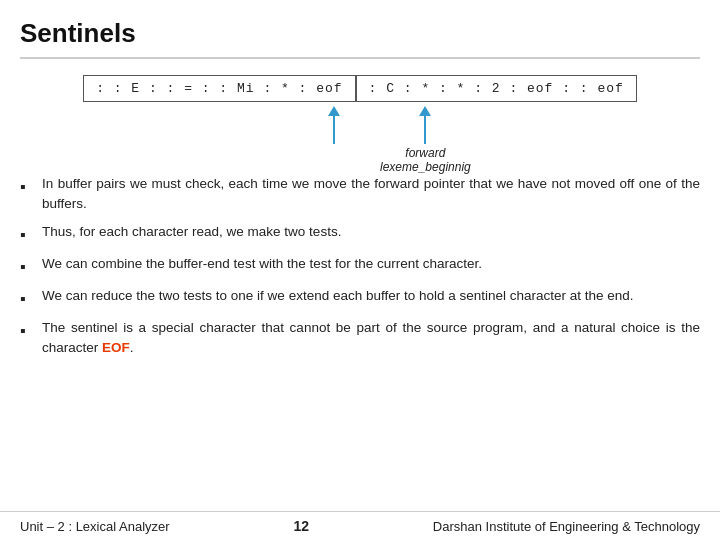 The height and width of the screenshot is (540, 720). I want to click on bullet-text-5: The sentinel is a special character that…, so click(371, 338).